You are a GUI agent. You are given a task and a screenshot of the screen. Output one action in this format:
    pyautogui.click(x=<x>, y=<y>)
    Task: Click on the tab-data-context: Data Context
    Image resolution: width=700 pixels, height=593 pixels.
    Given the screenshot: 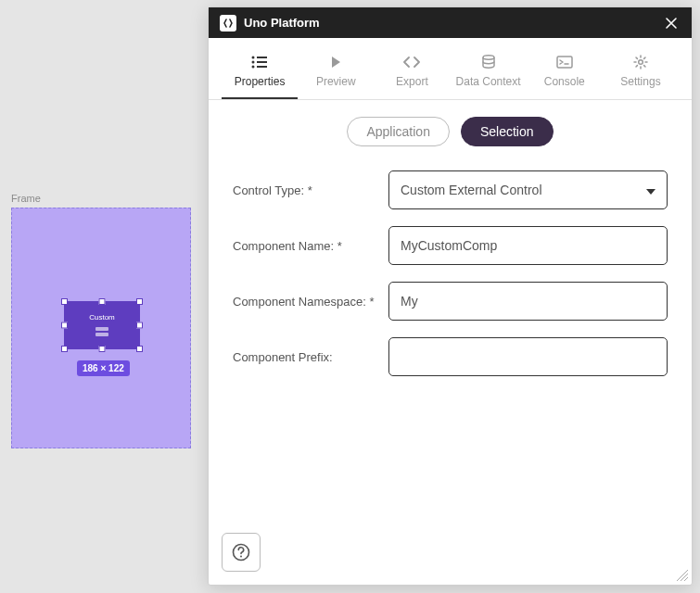 What is the action you would take?
    pyautogui.click(x=489, y=75)
    